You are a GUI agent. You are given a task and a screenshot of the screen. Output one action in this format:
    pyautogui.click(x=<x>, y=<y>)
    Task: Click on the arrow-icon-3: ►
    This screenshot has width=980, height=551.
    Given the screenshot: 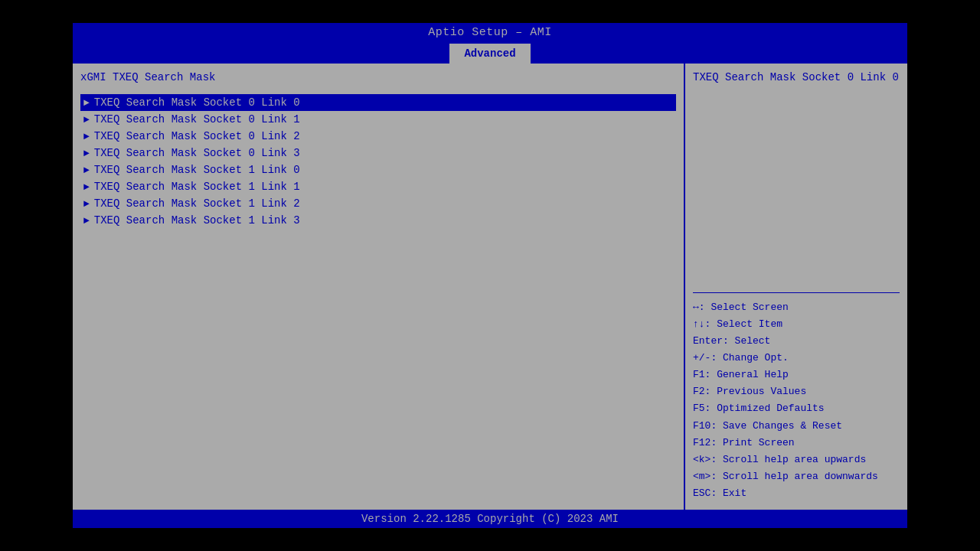 What is the action you would take?
    pyautogui.click(x=87, y=153)
    